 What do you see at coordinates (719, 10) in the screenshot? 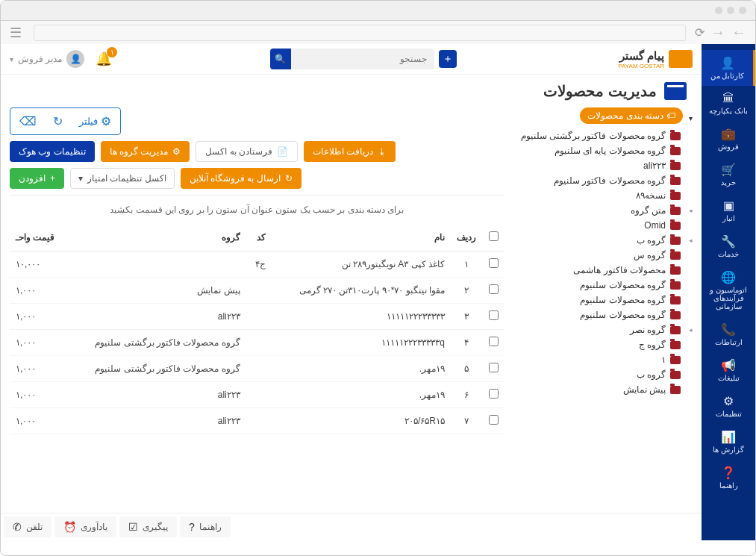
I see `window-maximize` at bounding box center [719, 10].